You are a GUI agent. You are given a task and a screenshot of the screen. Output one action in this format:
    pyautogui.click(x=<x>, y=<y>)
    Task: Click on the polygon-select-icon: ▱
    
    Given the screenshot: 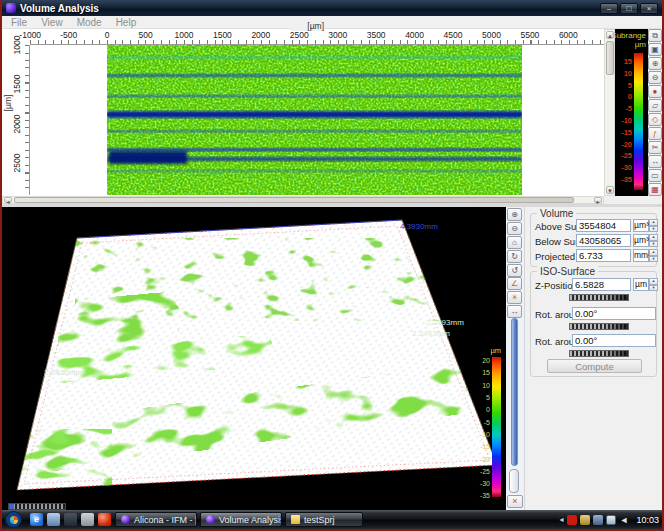 What is the action you would take?
    pyautogui.click(x=655, y=106)
    